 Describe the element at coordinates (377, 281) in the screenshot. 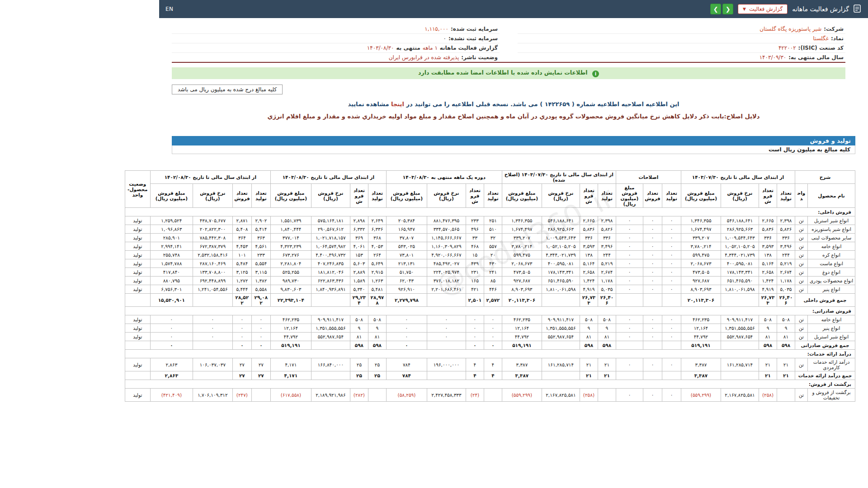

I see `cell: ۱,۲۶۳` at that location.